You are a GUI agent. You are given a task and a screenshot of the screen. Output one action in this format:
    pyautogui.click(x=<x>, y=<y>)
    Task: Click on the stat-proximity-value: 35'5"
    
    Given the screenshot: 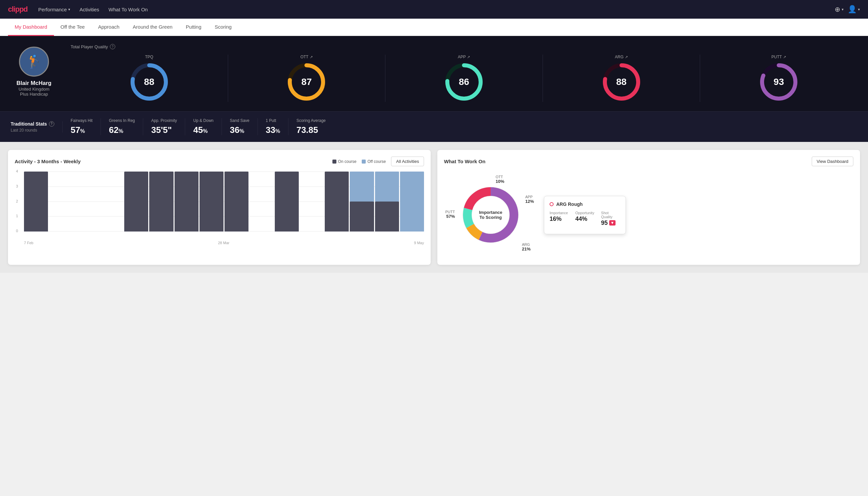 What is the action you would take?
    pyautogui.click(x=161, y=130)
    